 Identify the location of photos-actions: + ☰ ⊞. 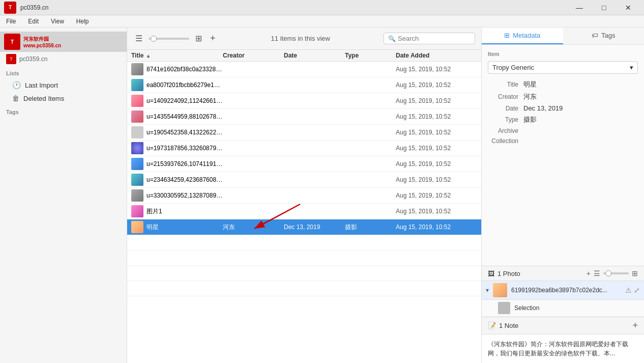
(612, 273).